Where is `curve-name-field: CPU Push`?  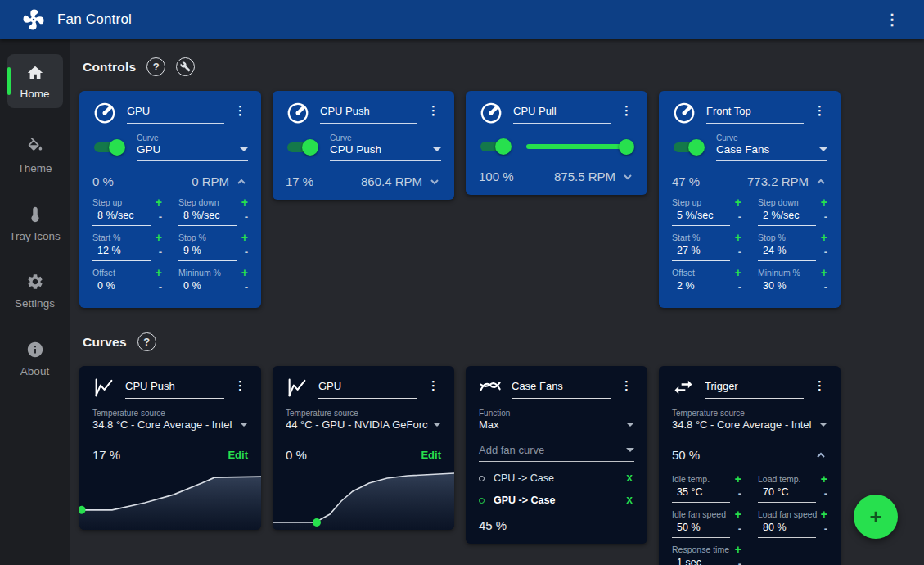 curve-name-field: CPU Push is located at coordinates (175, 387).